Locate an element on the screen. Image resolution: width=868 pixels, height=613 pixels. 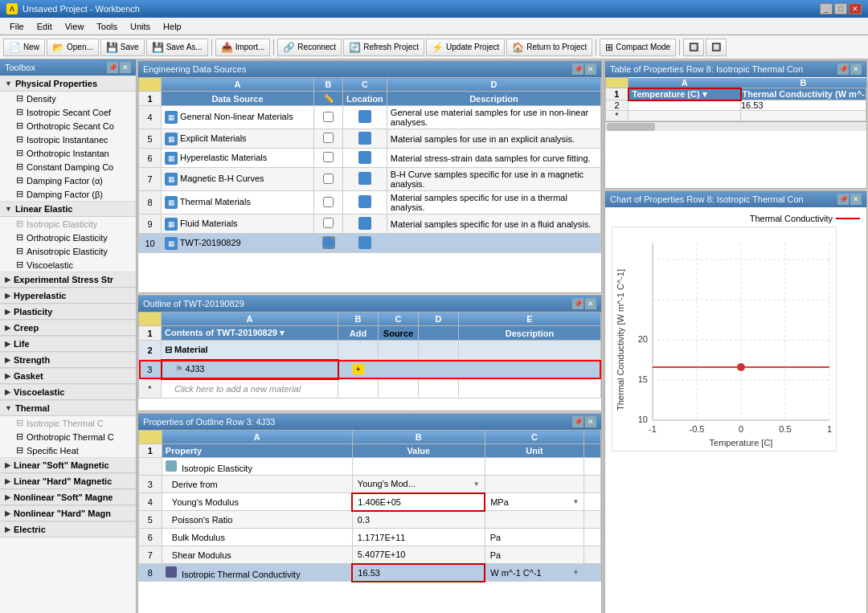
section-linear-elastic-header: ▼ Linear Elastic is located at coordinates (68, 209).